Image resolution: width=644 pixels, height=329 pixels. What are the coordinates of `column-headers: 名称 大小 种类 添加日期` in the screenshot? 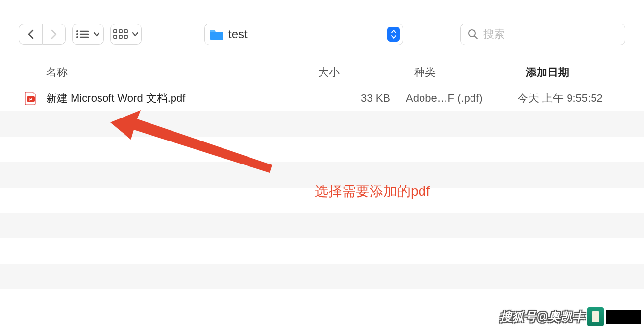 It's located at (322, 72).